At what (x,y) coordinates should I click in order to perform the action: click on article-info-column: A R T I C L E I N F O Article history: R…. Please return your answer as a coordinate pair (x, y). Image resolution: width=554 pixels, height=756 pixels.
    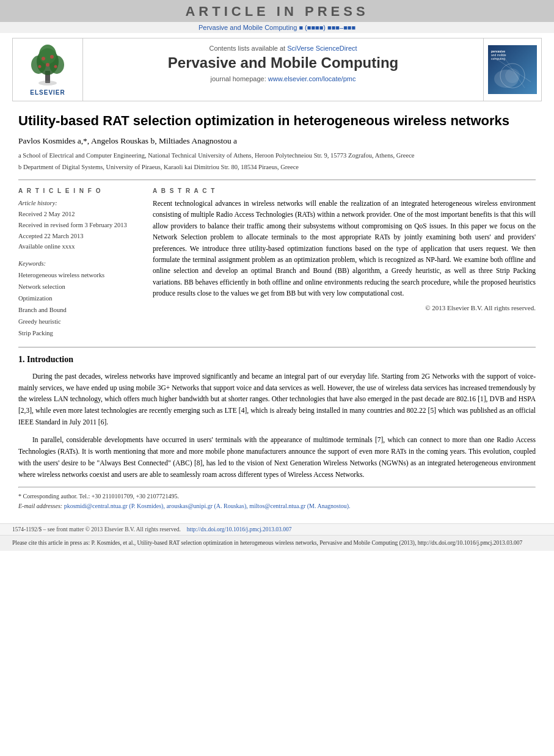
    Looking at the image, I should click on (79, 263).